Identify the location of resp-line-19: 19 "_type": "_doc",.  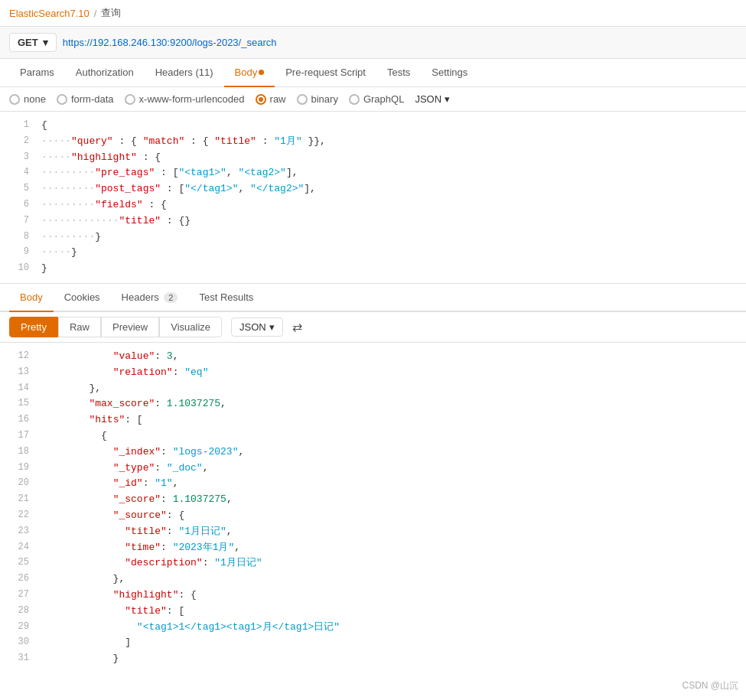
(373, 468).